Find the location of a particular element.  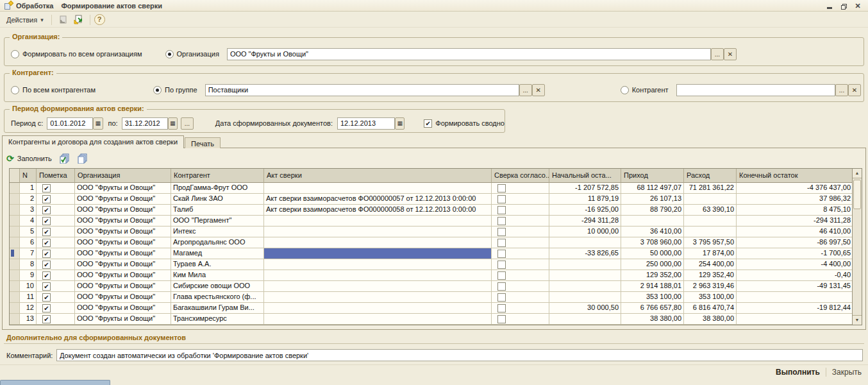

income-cell: 88 790,20 is located at coordinates (653, 210).